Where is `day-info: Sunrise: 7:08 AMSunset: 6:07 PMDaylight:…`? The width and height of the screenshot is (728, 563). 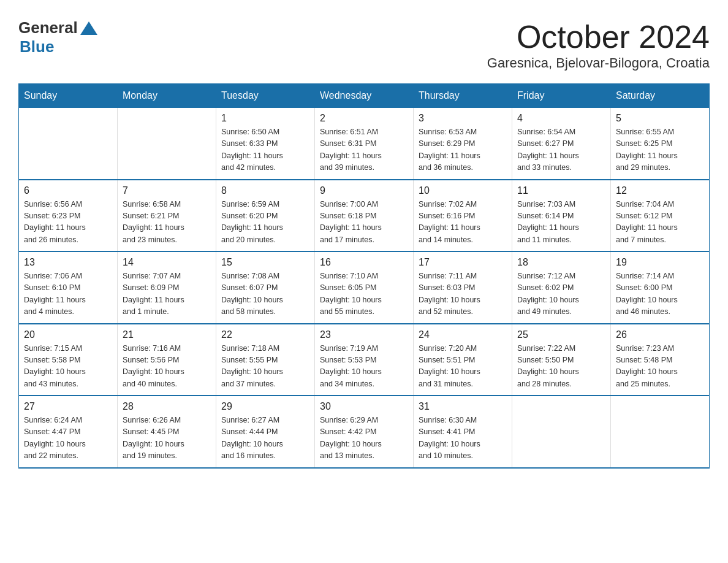
day-info: Sunrise: 7:08 AMSunset: 6:07 PMDaylight:… is located at coordinates (265, 294).